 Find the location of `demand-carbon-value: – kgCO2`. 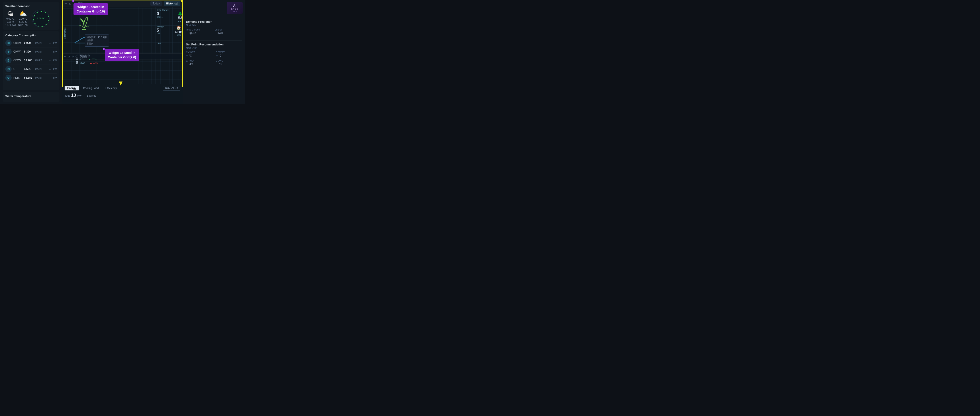

demand-carbon-value: – kgCO2 is located at coordinates (200, 33).